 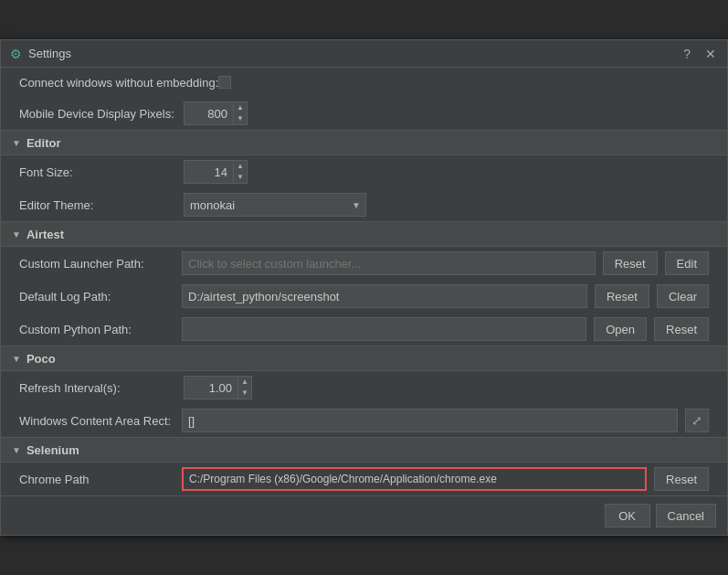 What do you see at coordinates (687, 54) in the screenshot?
I see `help-button: ?` at bounding box center [687, 54].